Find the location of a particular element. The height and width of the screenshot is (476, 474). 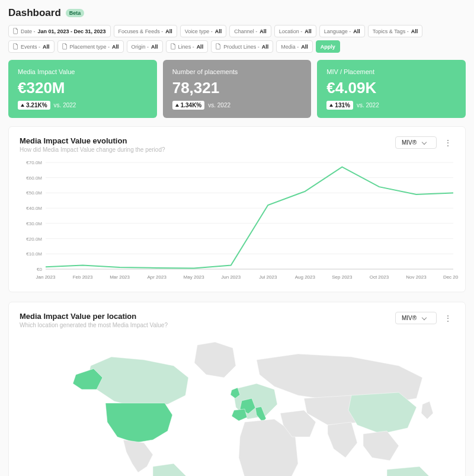

svg-text: €10.0M is located at coordinates (34, 254).